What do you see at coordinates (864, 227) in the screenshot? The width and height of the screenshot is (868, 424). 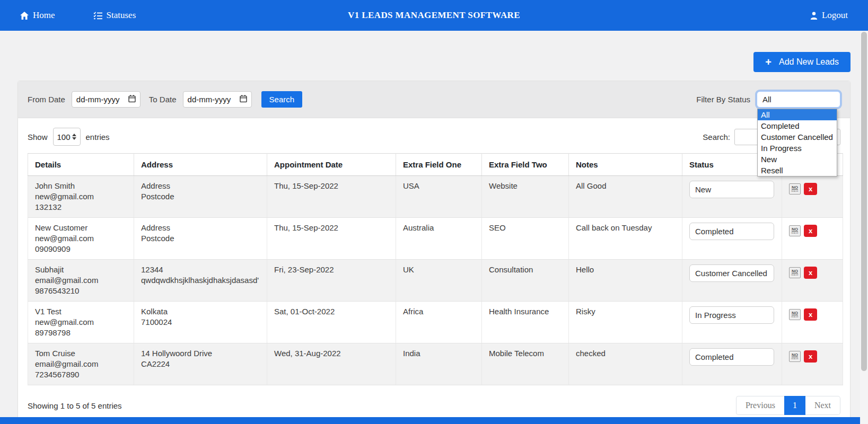 I see `scrollbar` at bounding box center [864, 227].